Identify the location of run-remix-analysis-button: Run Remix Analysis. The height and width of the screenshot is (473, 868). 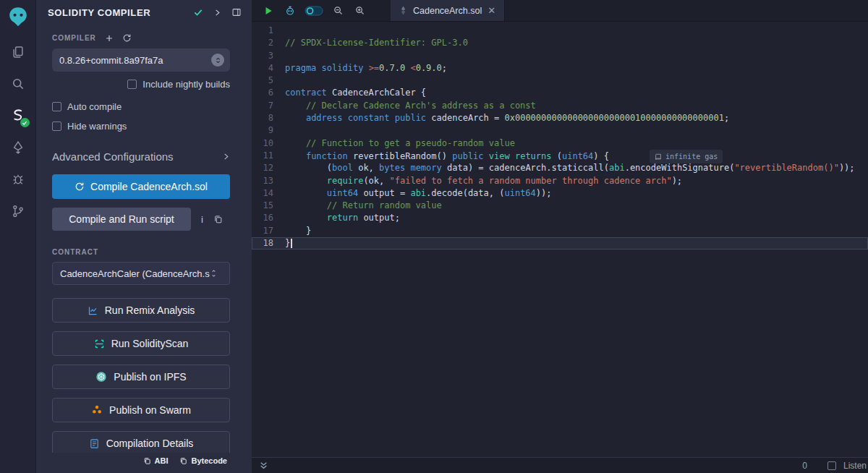
(141, 310).